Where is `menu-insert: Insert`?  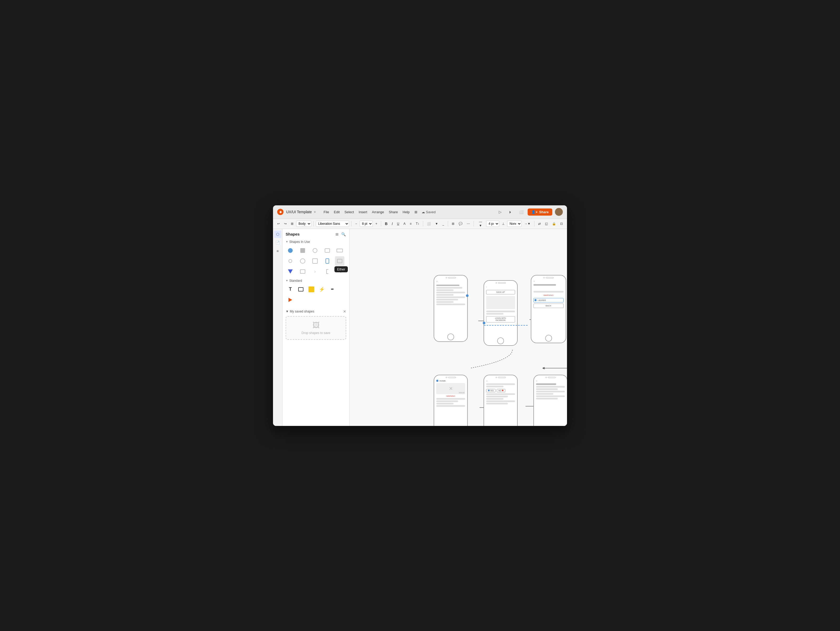 menu-insert: Insert is located at coordinates (363, 212).